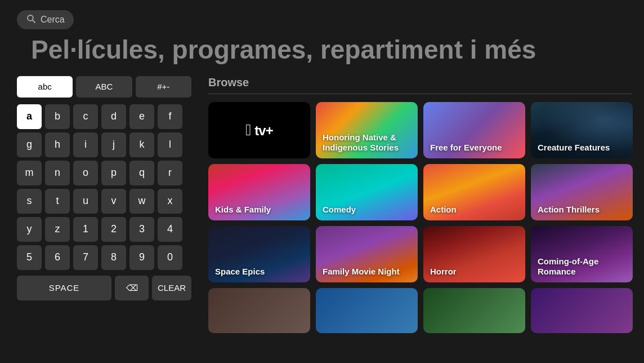 The image size is (644, 363). I want to click on key-q: q, so click(142, 173).